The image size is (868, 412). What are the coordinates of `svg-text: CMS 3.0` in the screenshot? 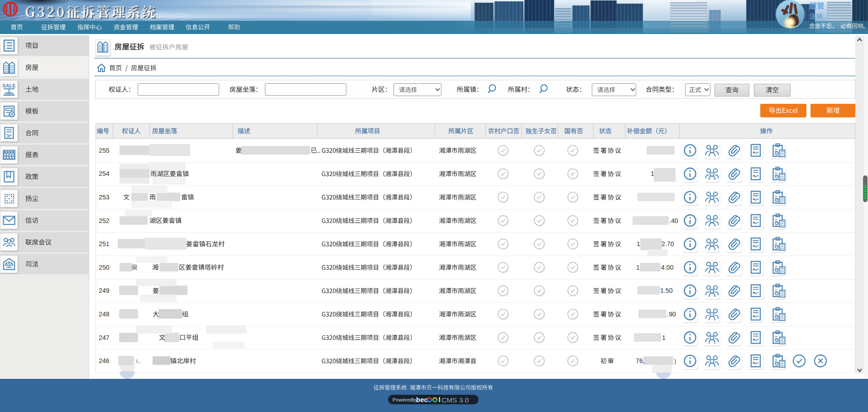 It's located at (456, 400).